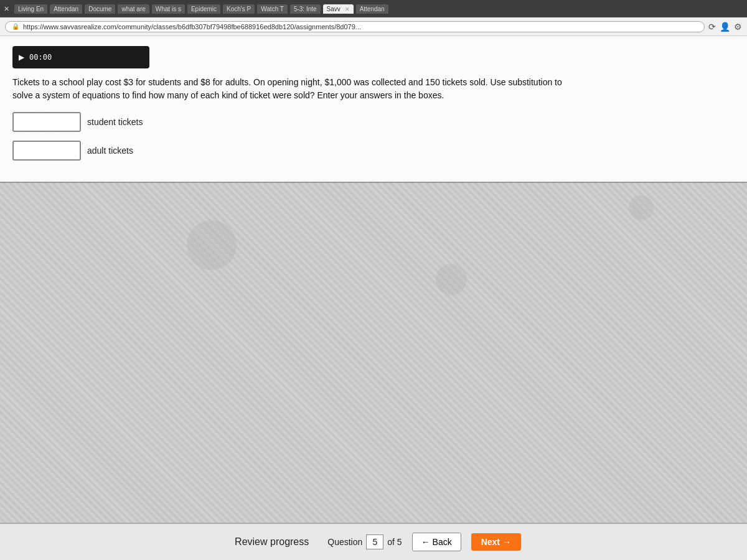 The height and width of the screenshot is (560, 747). I want to click on reload-icon: ⟳, so click(712, 27).